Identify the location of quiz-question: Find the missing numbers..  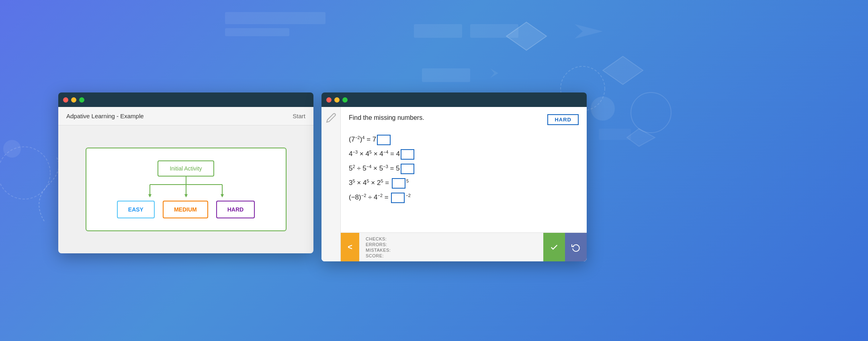
(387, 118).